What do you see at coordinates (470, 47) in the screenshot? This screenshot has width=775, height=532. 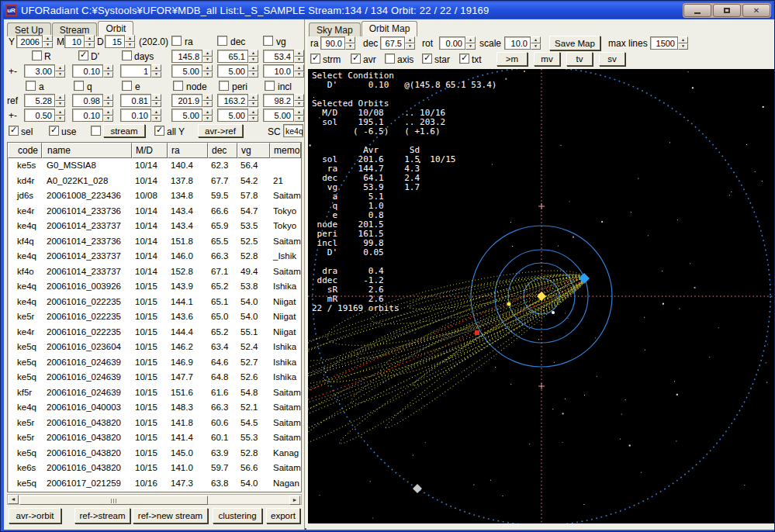 I see `map-rot-field-spin-down-button: ▼` at bounding box center [470, 47].